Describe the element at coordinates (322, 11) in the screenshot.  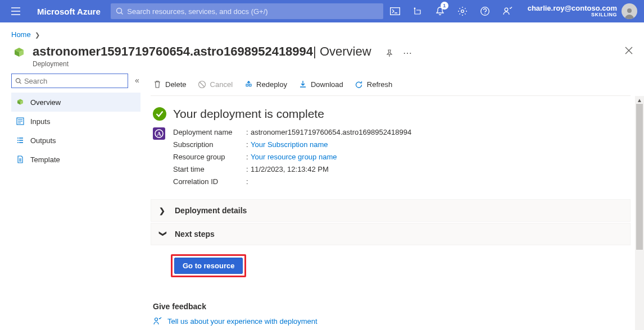
I see `top-bar: Microsoft Azure 1 charlie.roy@contoso.co…` at that location.